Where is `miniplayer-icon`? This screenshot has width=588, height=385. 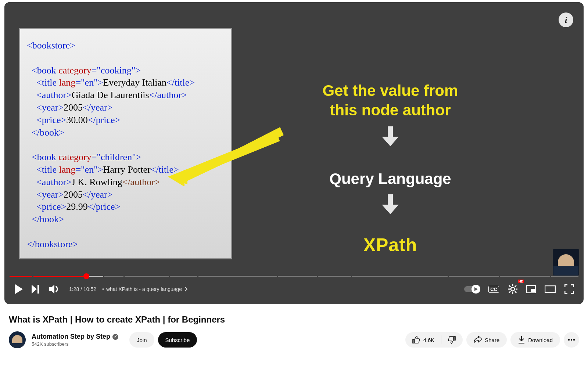 miniplayer-icon is located at coordinates (531, 289).